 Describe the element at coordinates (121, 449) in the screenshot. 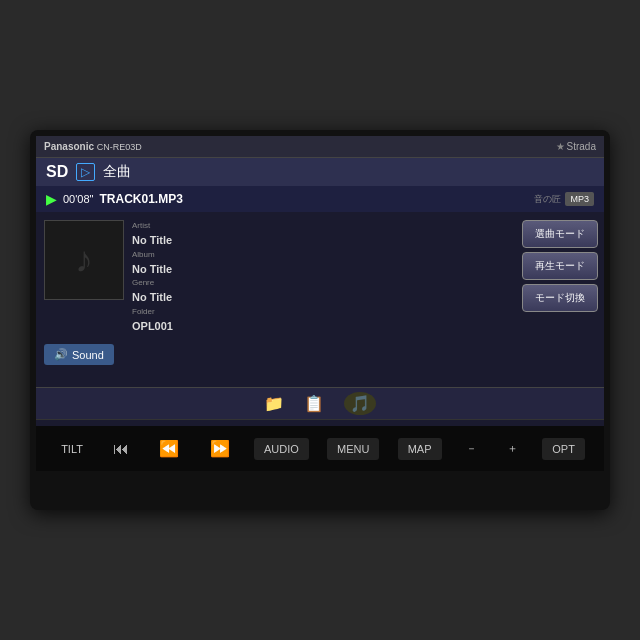

I see `prev-prev-button: ⏮` at that location.